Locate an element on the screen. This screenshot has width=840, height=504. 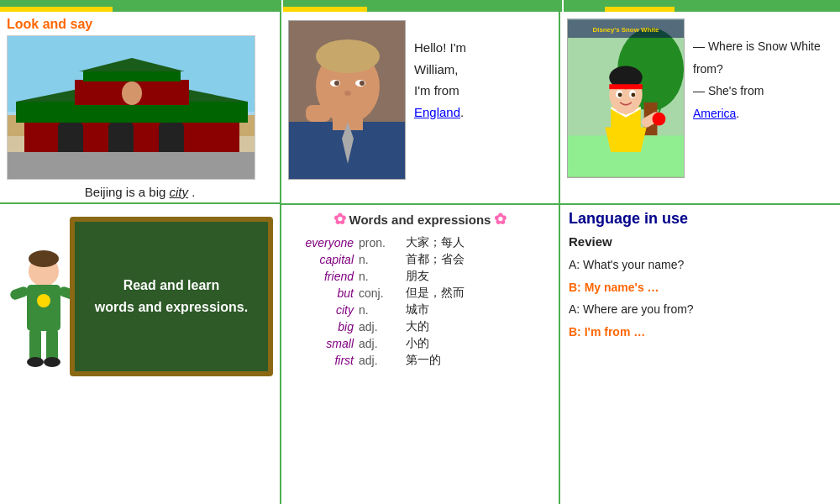
review-title: Review is located at coordinates (701, 242).